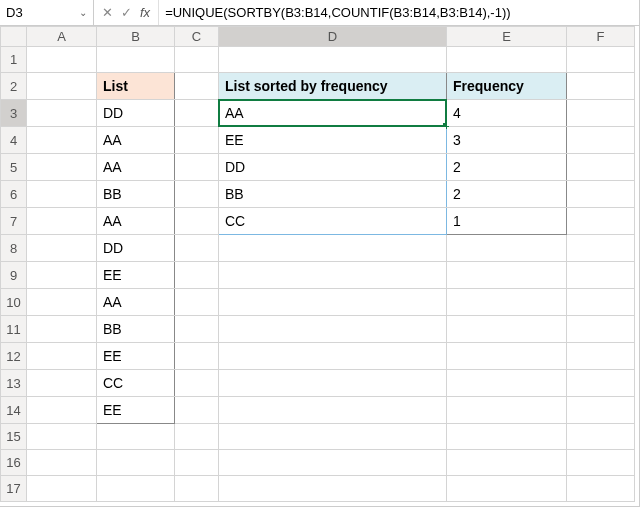 The width and height of the screenshot is (640, 507). I want to click on list-header-cell: List, so click(136, 86).